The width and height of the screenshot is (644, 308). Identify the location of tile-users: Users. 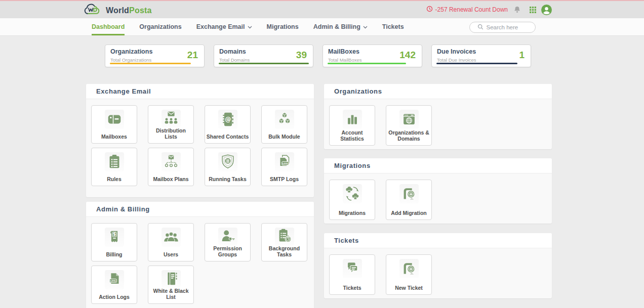
(171, 242).